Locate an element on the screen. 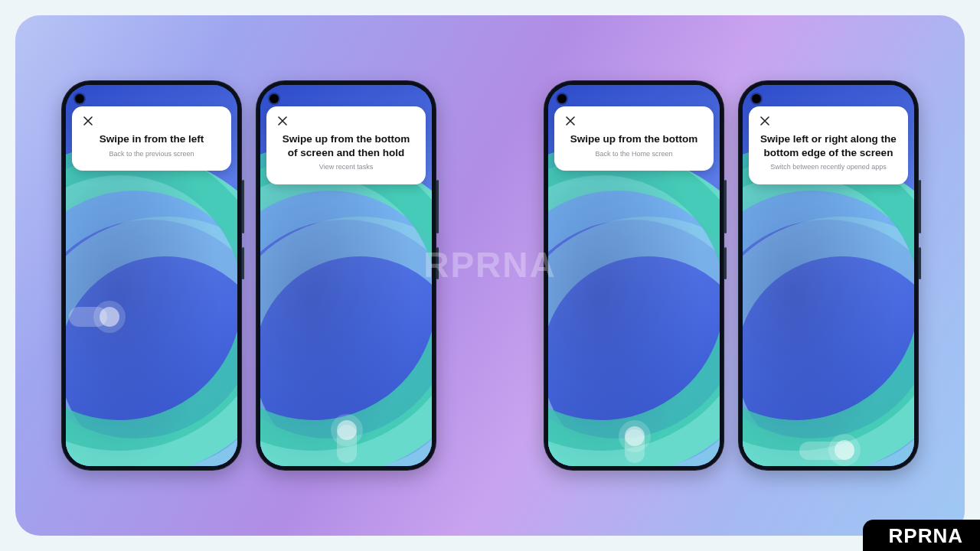  watermark-corner: RPRNA is located at coordinates (922, 536).